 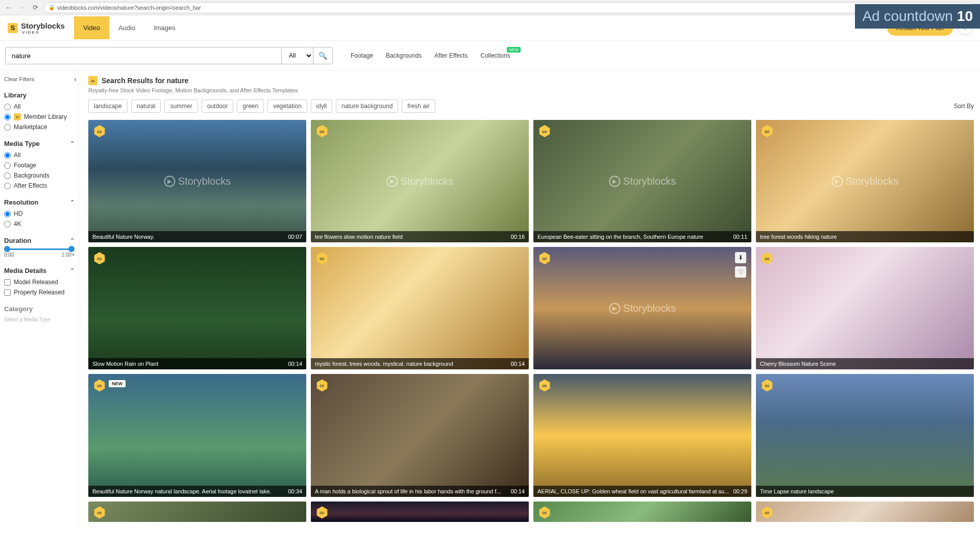 I want to click on ad-count: 10, so click(x=965, y=16).